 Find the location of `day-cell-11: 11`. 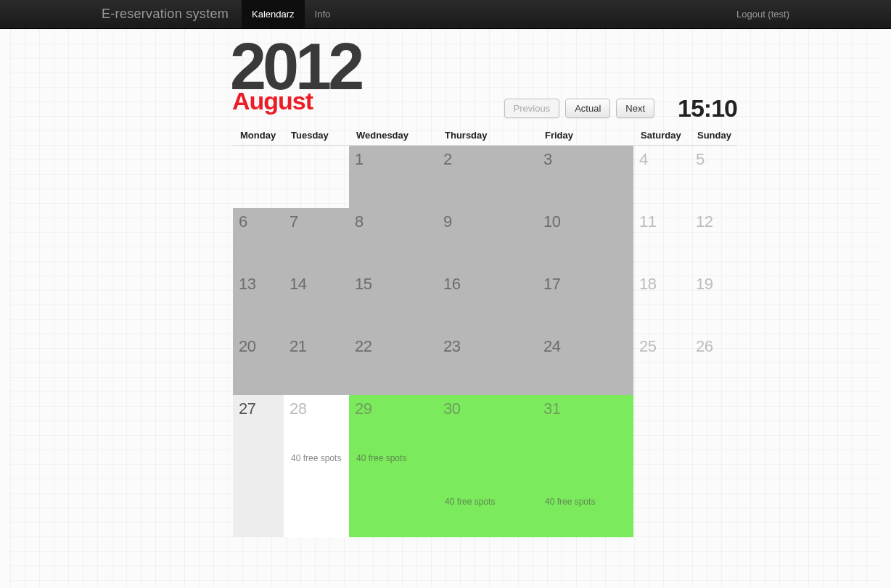

day-cell-11: 11 is located at coordinates (662, 239).